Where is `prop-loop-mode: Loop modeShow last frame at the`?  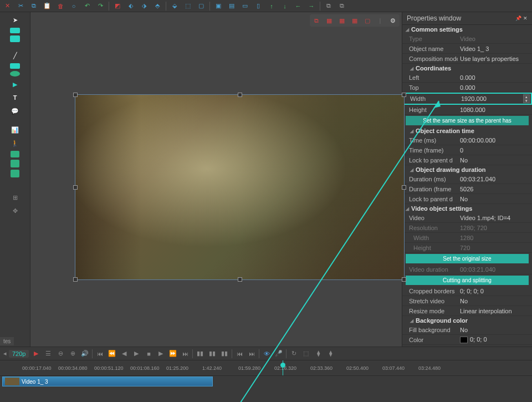
prop-loop-mode: Loop modeShow last frame at the is located at coordinates (467, 346).